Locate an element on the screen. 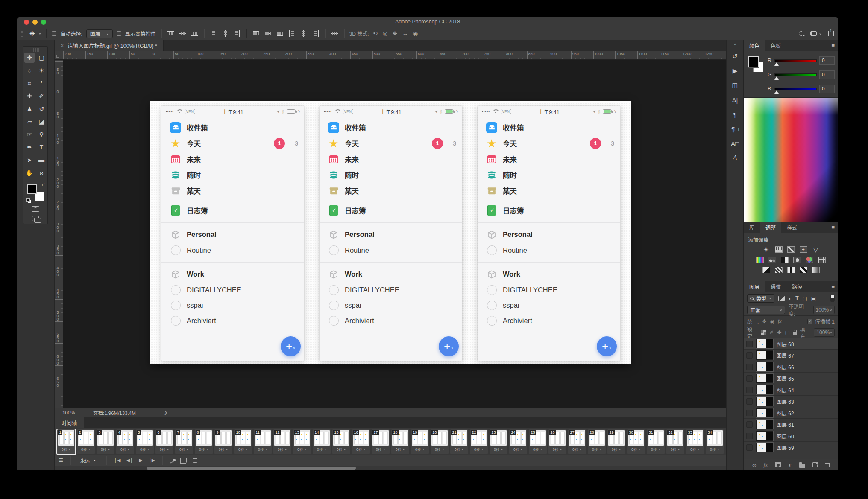 The height and width of the screenshot is (499, 868). layer-name: 图层 68 is located at coordinates (785, 344).